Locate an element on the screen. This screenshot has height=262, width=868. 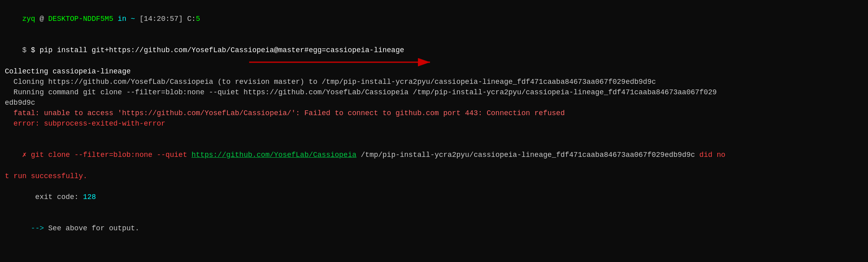
error-line1: error: subprocess-exited-with-error is located at coordinates (434, 124).